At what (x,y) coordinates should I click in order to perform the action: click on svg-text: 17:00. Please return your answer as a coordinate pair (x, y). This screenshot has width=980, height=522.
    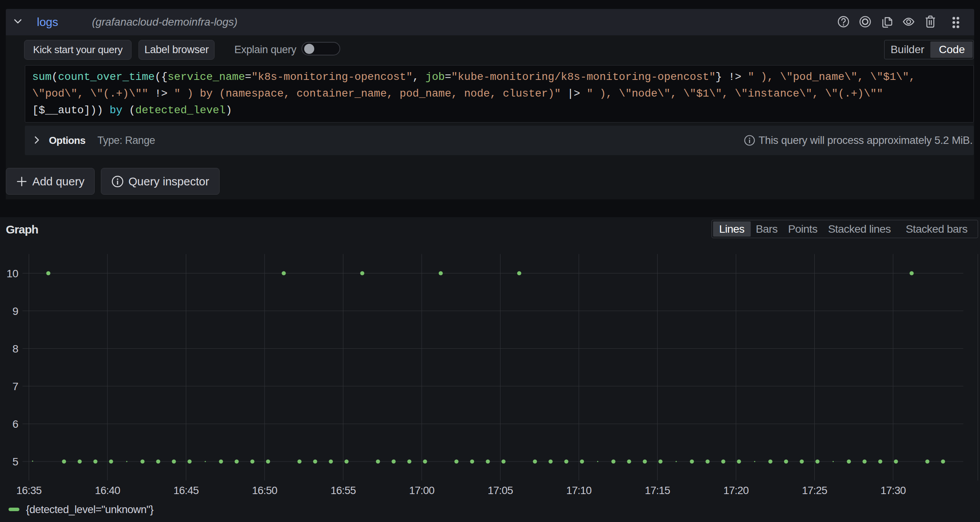
    Looking at the image, I should click on (422, 490).